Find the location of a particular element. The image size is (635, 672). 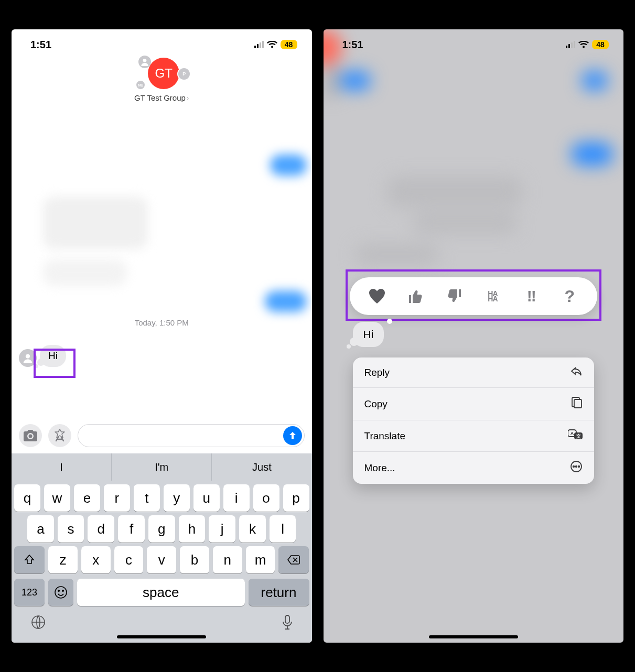

tapback-question-icon: ? is located at coordinates (569, 296).